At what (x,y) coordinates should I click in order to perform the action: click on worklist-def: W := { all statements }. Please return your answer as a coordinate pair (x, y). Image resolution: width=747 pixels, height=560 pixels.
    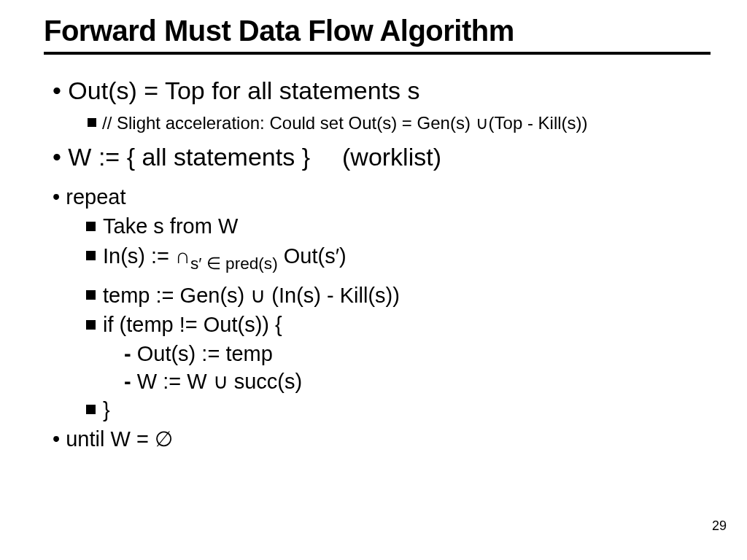
    Looking at the image, I should click on (189, 157).